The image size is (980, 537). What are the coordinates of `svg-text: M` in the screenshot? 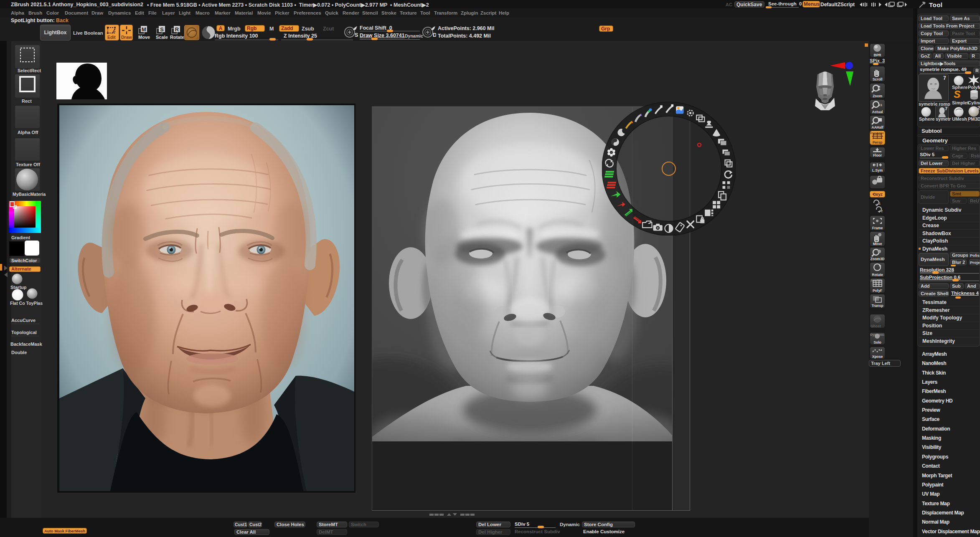 It's located at (144, 29).